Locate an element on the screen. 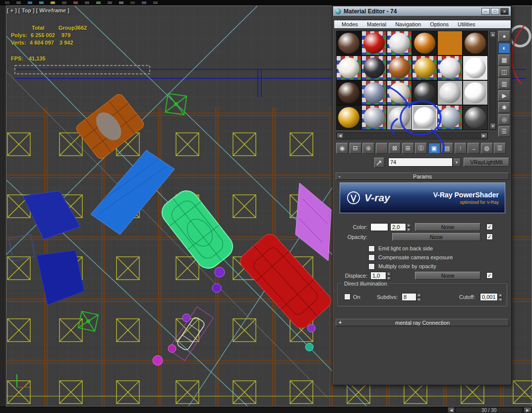 This screenshot has width=532, height=413. show-map-in-viewport-icon: ▣ is located at coordinates (434, 148).